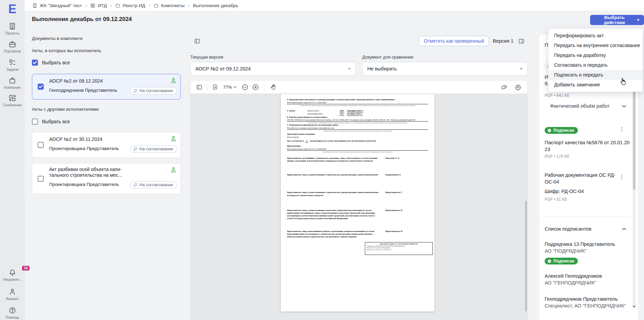  I want to click on menu-item-add-comment: Добавить замечание, so click(596, 85).